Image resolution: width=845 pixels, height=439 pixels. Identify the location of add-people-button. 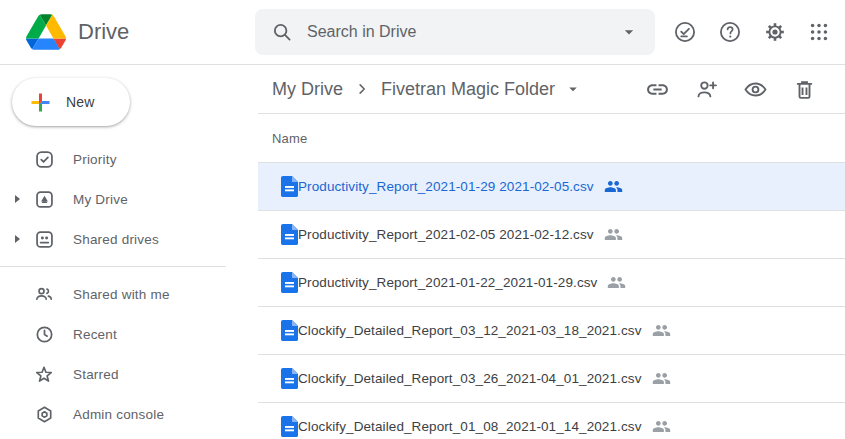
(706, 90).